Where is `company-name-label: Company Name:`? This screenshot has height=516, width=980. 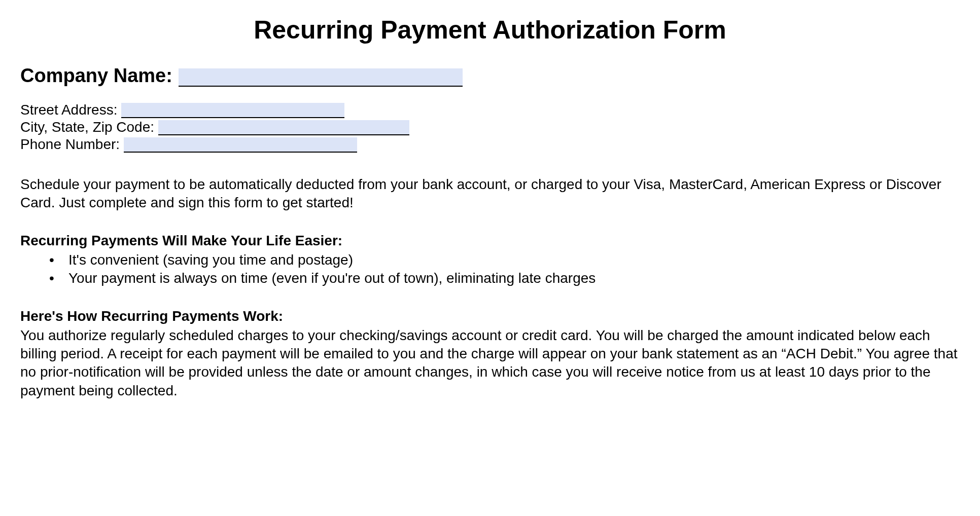 company-name-label: Company Name: is located at coordinates (96, 76).